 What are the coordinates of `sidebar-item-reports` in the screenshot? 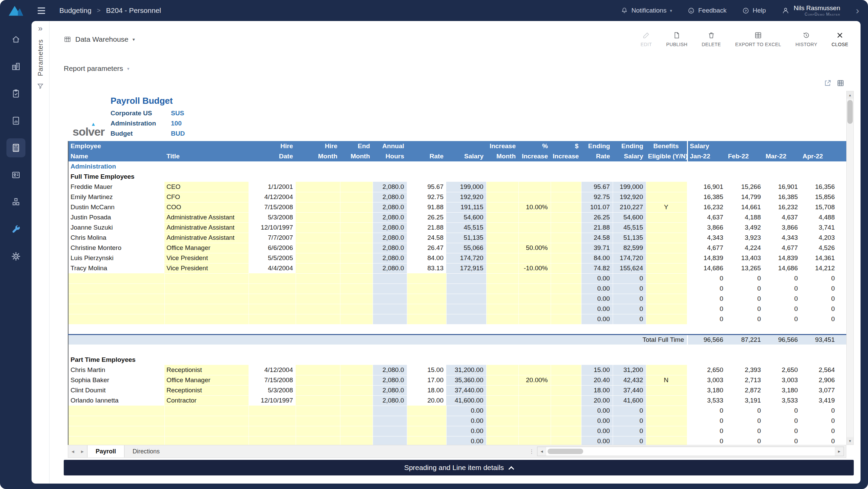 It's located at (16, 121).